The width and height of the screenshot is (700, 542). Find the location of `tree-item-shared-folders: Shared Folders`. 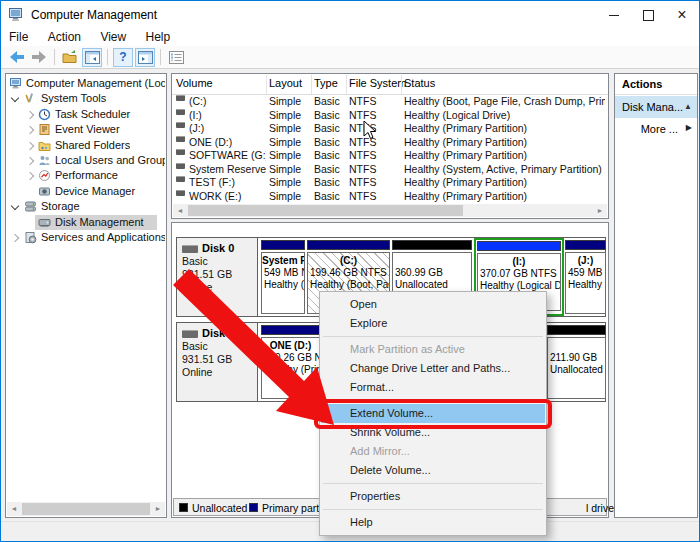

tree-item-shared-folders: Shared Folders is located at coordinates (86, 146).